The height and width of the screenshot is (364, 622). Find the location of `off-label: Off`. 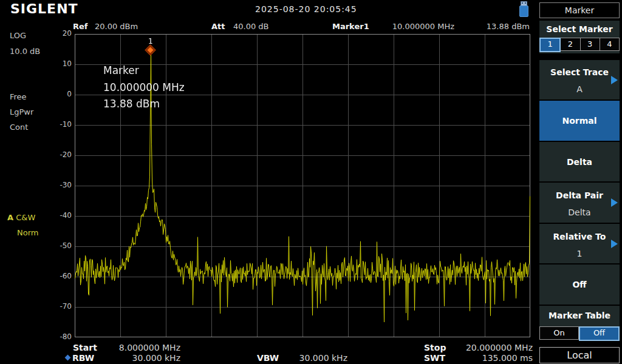

off-label: Off is located at coordinates (579, 285).